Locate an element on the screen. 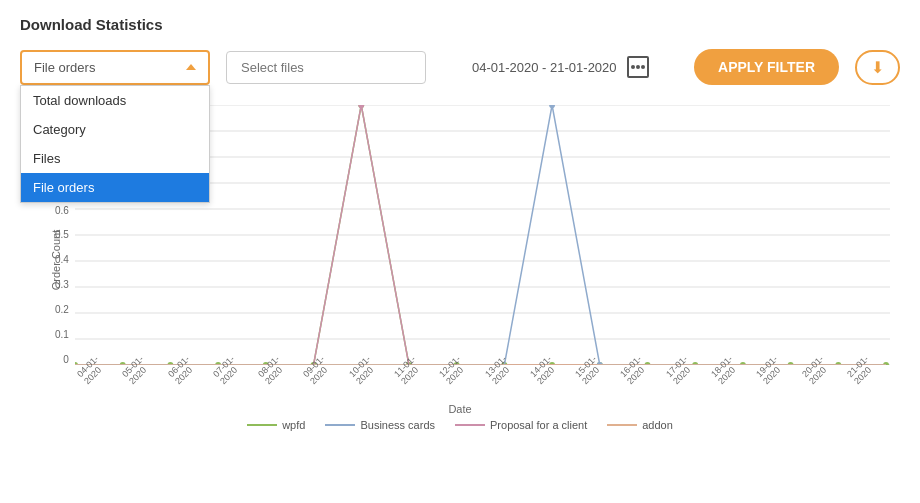 This screenshot has height=503, width=920. download-icon: ⬇ is located at coordinates (878, 68).